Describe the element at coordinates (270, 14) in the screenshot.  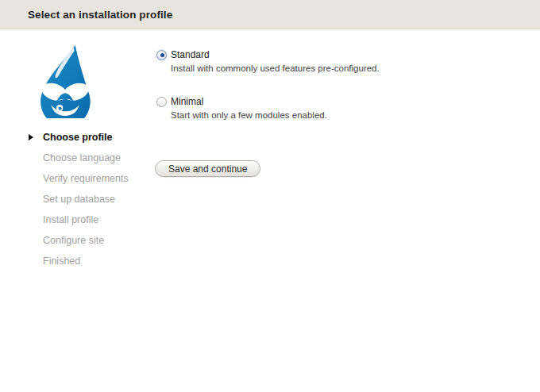
I see `page-header: Select an installation profile` at that location.